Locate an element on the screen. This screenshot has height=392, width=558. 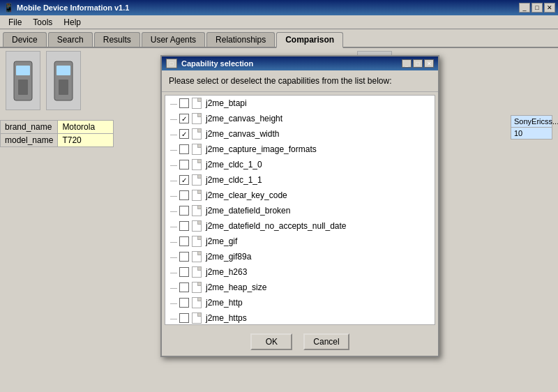
modal-title-bar: □ Capability selection _ □ ✕ is located at coordinates (300, 63).